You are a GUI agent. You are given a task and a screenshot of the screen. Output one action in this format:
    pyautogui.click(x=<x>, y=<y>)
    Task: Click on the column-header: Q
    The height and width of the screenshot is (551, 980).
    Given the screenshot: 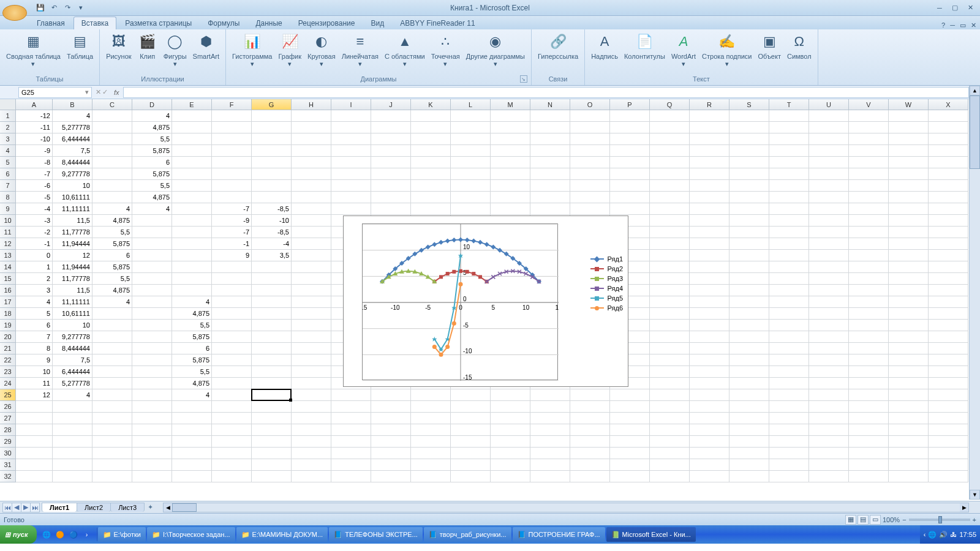 What is the action you would take?
    pyautogui.click(x=670, y=105)
    